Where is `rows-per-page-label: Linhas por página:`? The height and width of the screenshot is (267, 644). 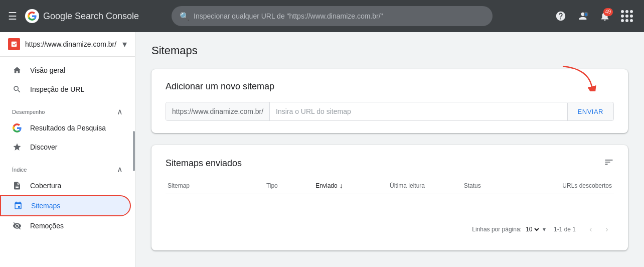 rows-per-page-label: Linhas por página: is located at coordinates (497, 229).